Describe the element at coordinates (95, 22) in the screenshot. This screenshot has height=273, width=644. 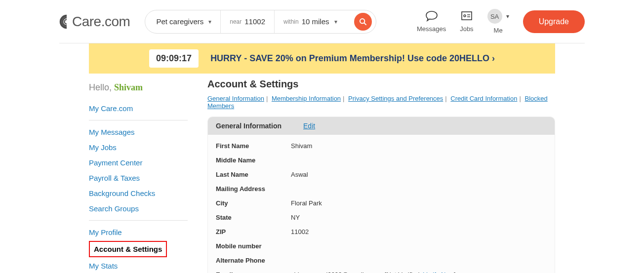
I see `logo: Care.com` at that location.